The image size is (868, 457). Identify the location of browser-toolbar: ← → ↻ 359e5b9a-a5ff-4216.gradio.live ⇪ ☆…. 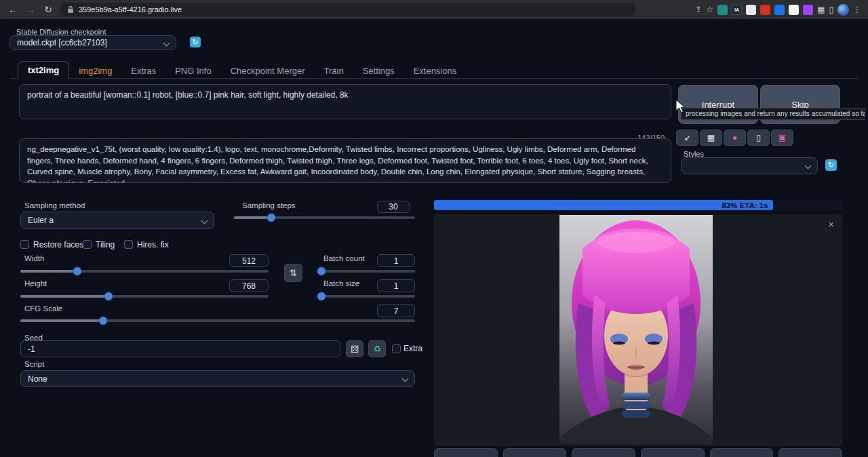
(434, 9).